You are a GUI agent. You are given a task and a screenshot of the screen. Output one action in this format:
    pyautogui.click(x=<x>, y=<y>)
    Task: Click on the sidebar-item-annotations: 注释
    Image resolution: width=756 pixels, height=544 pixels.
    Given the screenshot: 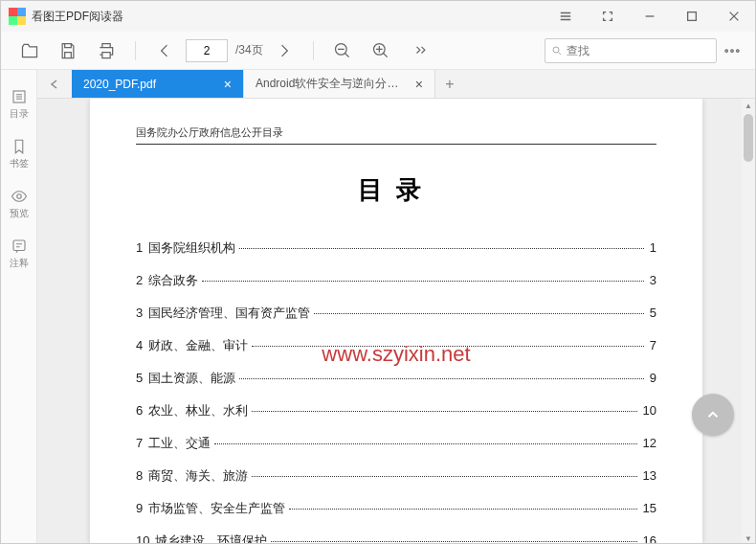 What is the action you would take?
    pyautogui.click(x=19, y=254)
    